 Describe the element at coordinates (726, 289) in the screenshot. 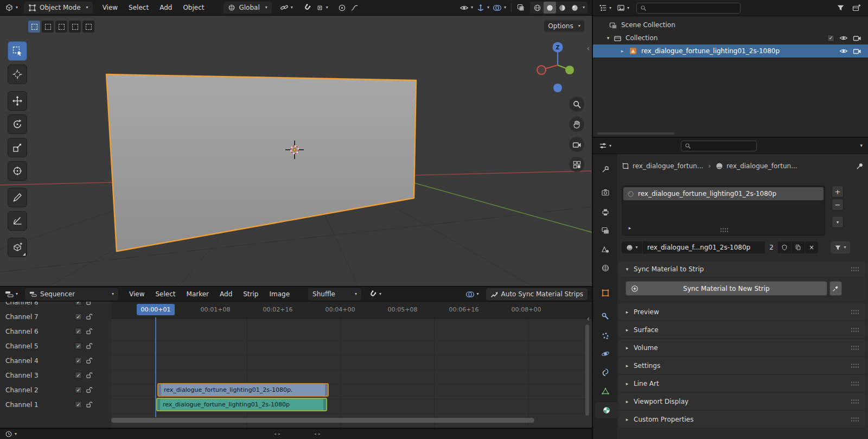

I see `sync-material-to-new-strip-button: Sync Material to New Strip` at that location.